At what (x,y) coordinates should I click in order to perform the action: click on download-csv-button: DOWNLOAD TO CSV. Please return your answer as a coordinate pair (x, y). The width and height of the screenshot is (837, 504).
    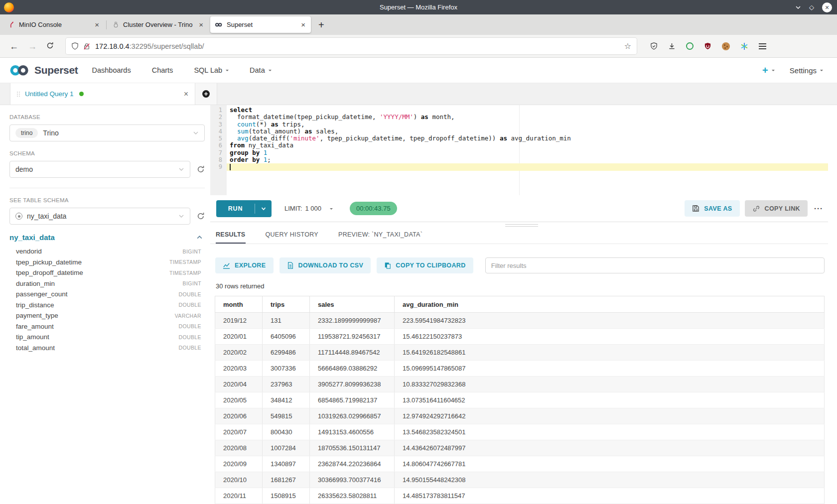
    Looking at the image, I should click on (325, 265).